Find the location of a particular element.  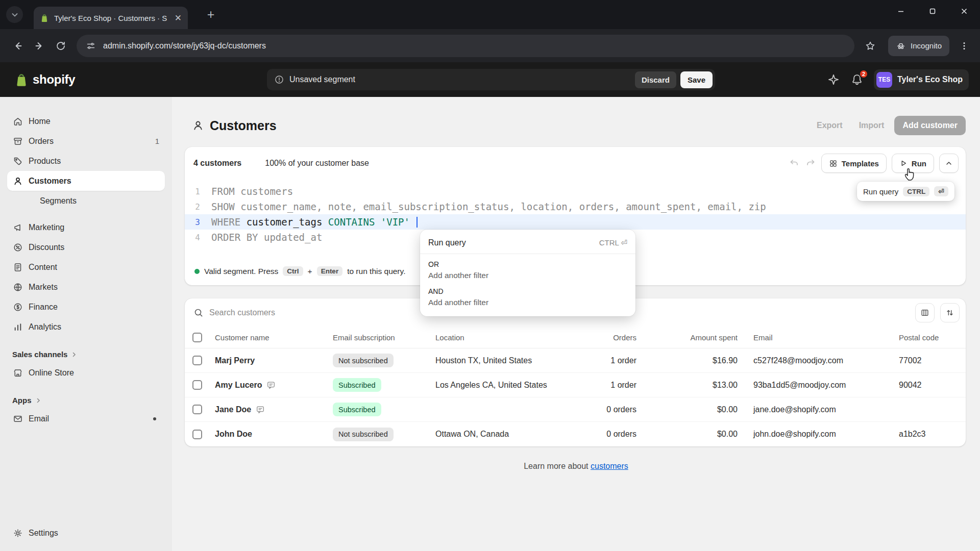

customer-name: John Doe is located at coordinates (266, 434).